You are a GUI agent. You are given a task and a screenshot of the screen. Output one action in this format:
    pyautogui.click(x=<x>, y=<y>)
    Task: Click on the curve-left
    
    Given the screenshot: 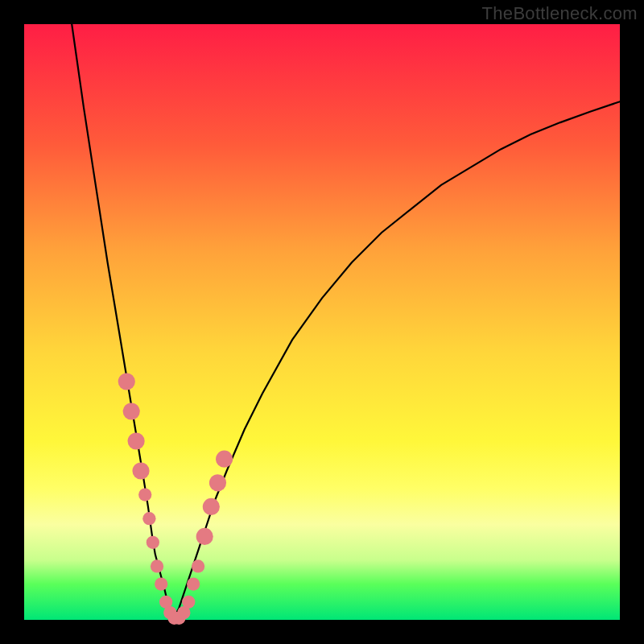 What is the action you would take?
    pyautogui.click(x=122, y=322)
    